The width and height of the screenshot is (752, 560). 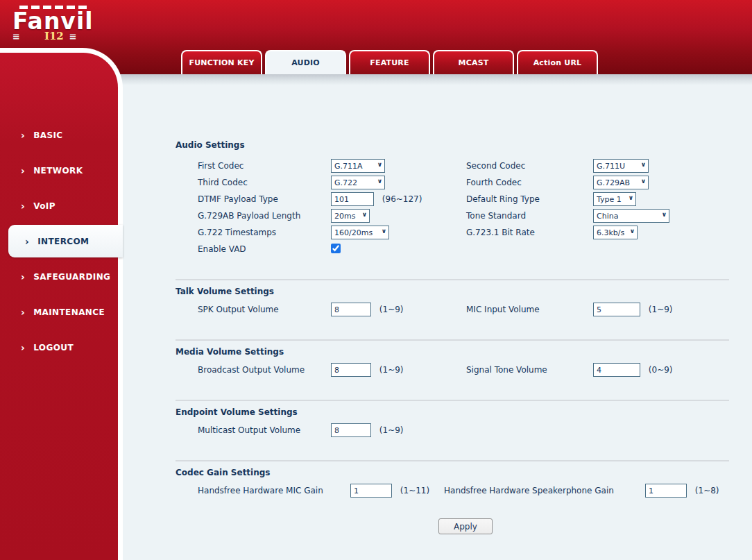 What do you see at coordinates (465, 526) in the screenshot?
I see `apply-button: Apply` at bounding box center [465, 526].